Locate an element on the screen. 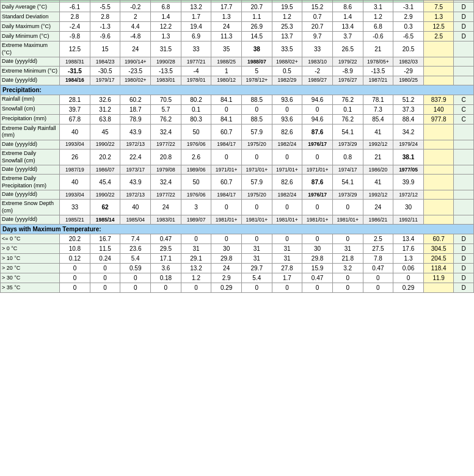 This screenshot has width=474, height=476. cell-value: 0.47 is located at coordinates (318, 278).